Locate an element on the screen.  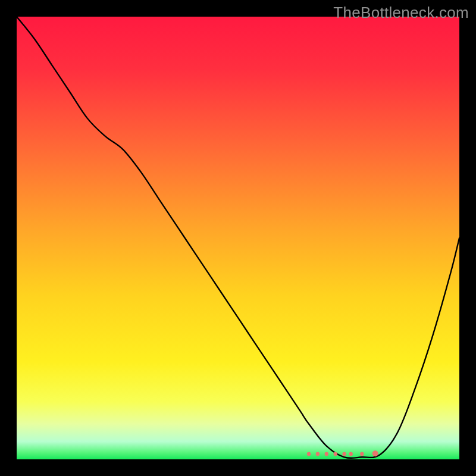
watermark-text: TheBottleneck.com is located at coordinates (401, 13).